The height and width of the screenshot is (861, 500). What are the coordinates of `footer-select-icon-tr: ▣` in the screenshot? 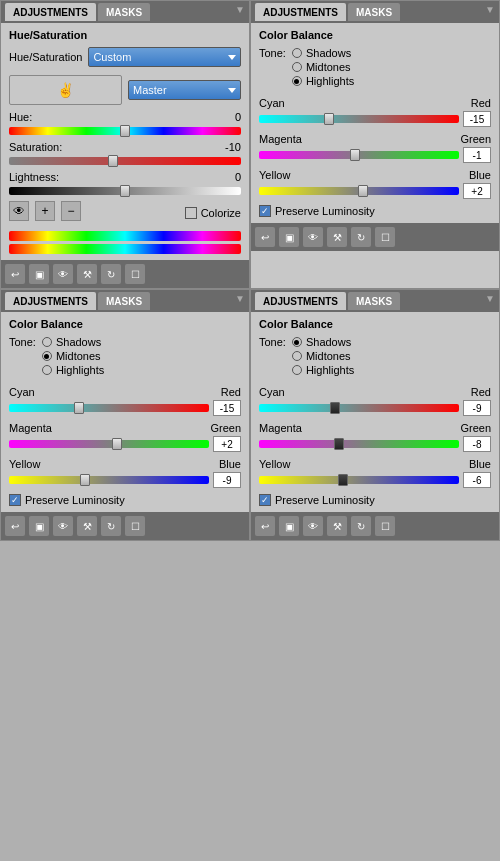 It's located at (289, 237).